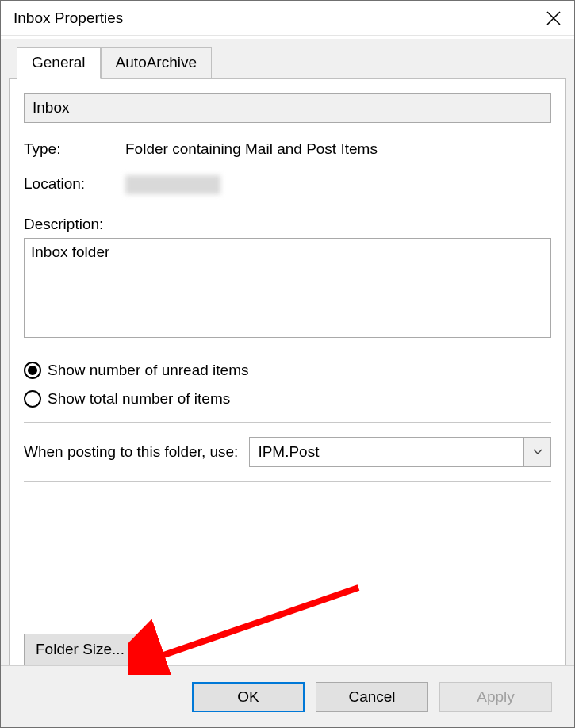 This screenshot has height=728, width=575. I want to click on tabstrip: General AutoArchive, so click(292, 63).